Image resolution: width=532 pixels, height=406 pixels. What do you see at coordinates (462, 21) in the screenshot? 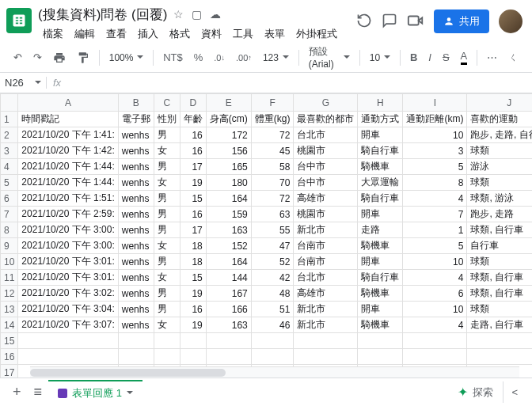
I see `share-button: 共用` at bounding box center [462, 21].